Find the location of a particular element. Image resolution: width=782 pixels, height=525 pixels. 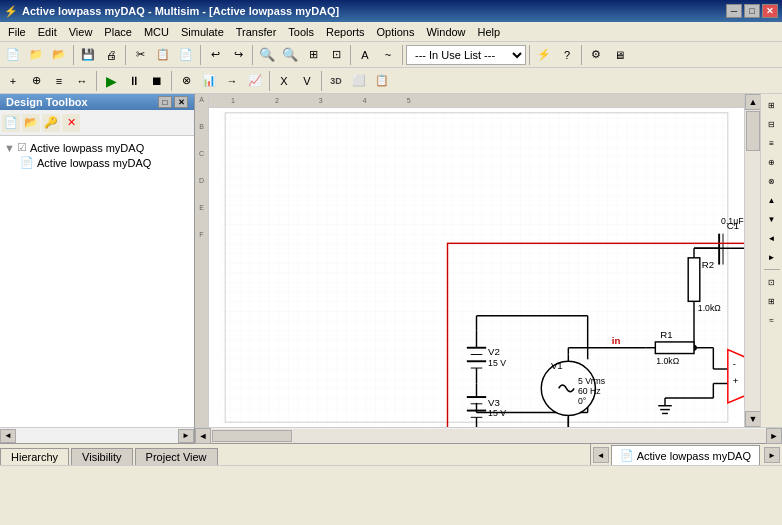

zoom-out-button: 🔍 is located at coordinates (290, 55).